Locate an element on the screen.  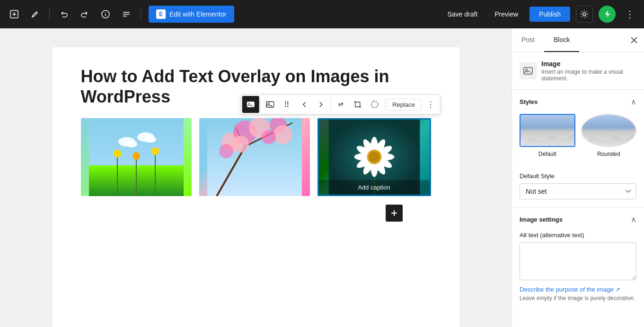
ft-prev-button is located at coordinates (304, 104).